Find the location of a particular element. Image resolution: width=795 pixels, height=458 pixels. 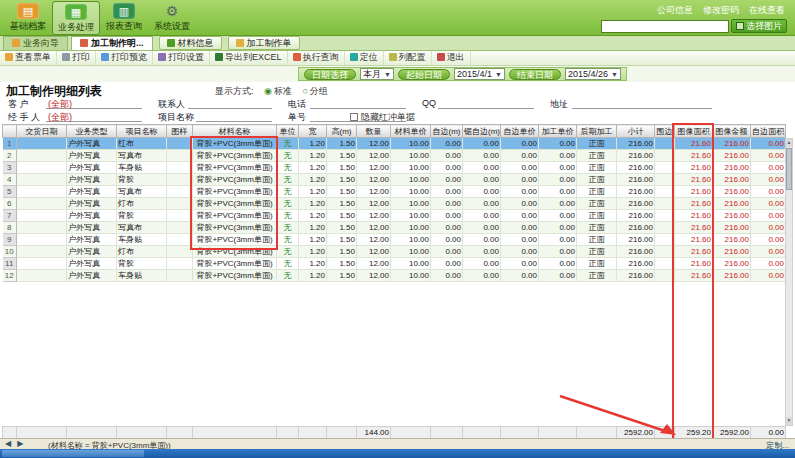

column-header-num is located at coordinates (10, 132).